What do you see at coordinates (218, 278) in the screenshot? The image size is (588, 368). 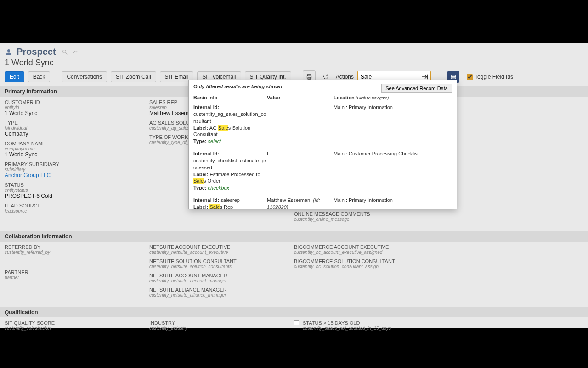 I see `field: NETSUITE ACCOUNT MANAGERcustentity_netsu…` at bounding box center [218, 278].